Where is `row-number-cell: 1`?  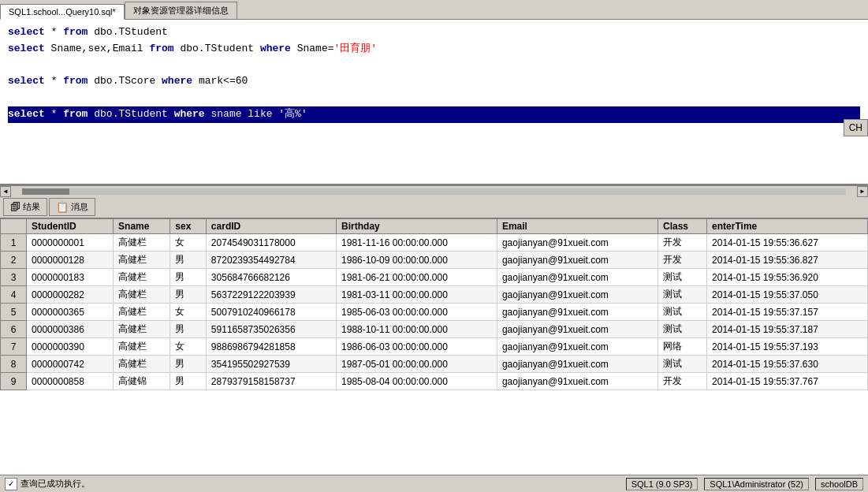 row-number-cell: 1 is located at coordinates (14, 243).